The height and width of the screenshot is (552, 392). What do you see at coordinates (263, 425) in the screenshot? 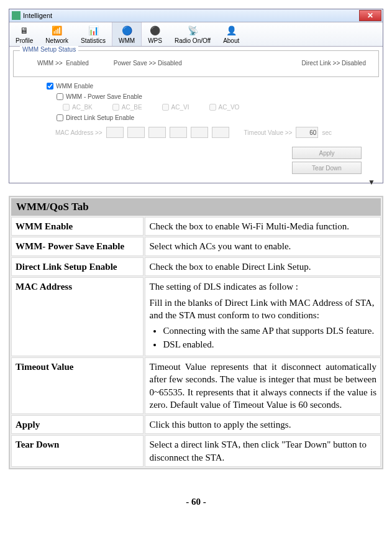
I see `row-value: Click this button to apply the settings.` at bounding box center [263, 425].